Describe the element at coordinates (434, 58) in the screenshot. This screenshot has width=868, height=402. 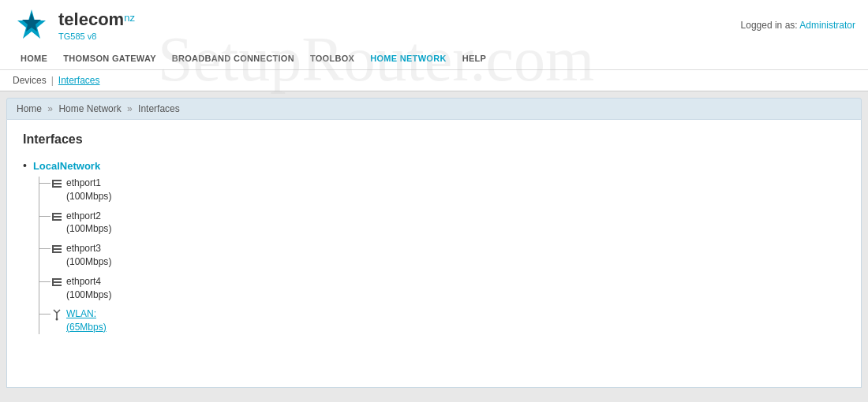
I see `main-nav: HOME THOMSON GATEWAY BROADBAND CONNECTIO…` at that location.